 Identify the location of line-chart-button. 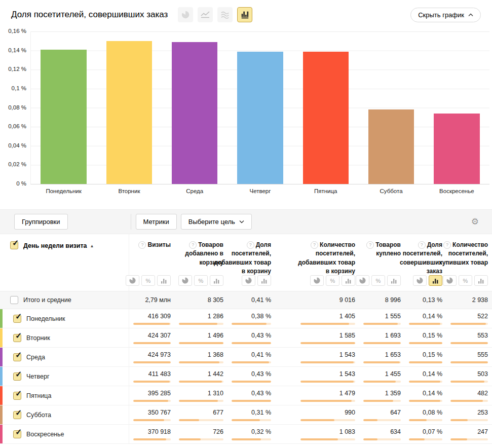
(205, 15).